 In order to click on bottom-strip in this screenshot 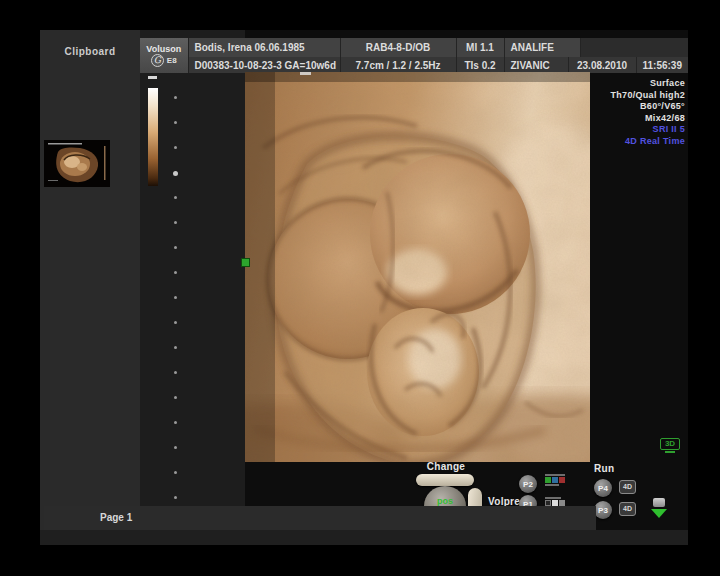, I will do `click(364, 538)`.